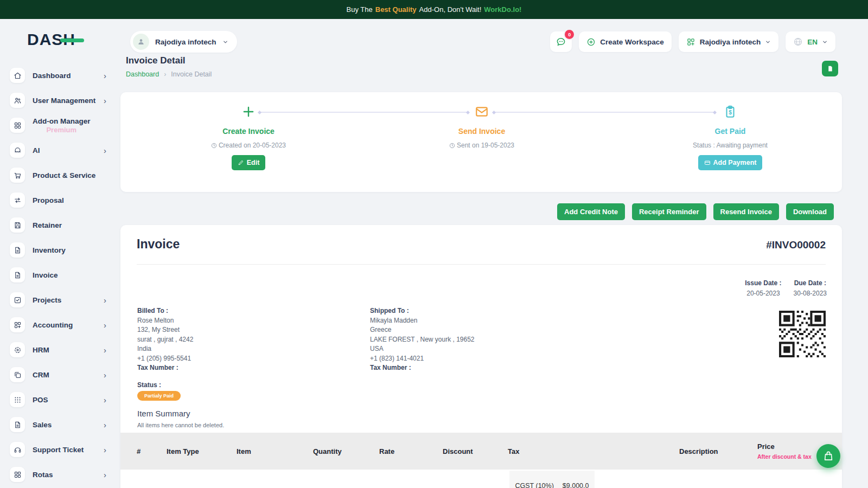 The width and height of the screenshot is (868, 488). I want to click on cart-icon, so click(17, 175).